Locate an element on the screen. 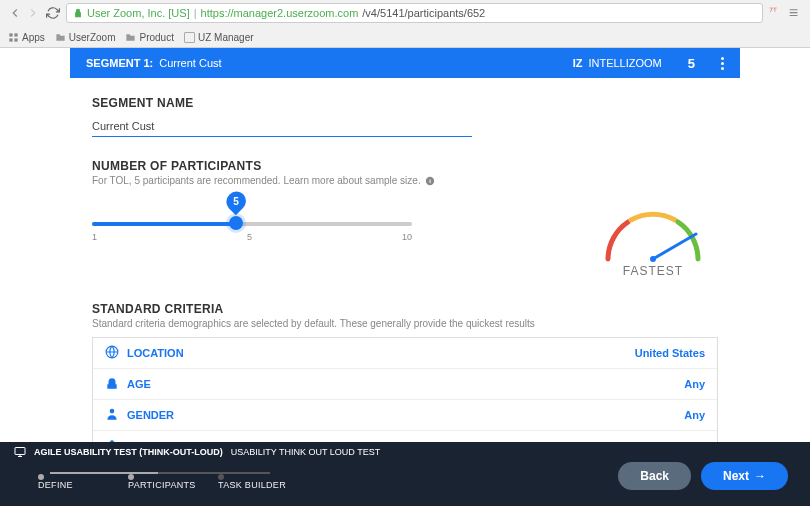 Image resolution: width=810 pixels, height=506 pixels. step-task-builder: TASK BUILDER is located at coordinates (263, 477).